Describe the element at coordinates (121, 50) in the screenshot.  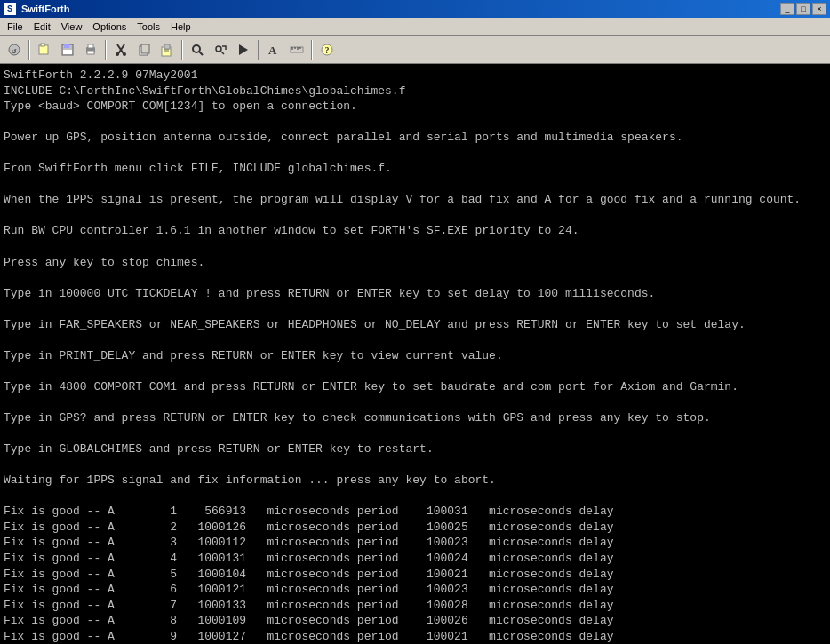
I see `cut-icon` at that location.